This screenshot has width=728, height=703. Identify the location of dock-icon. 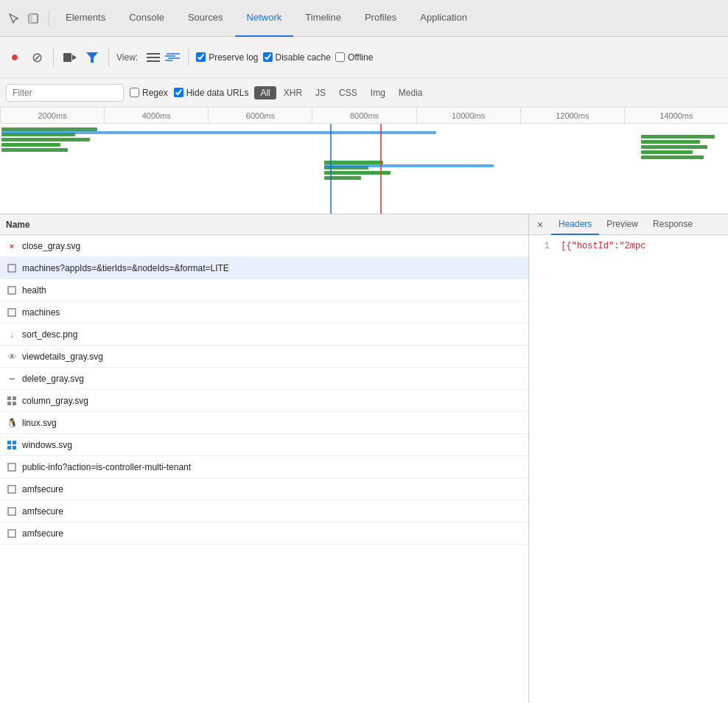
(33, 18).